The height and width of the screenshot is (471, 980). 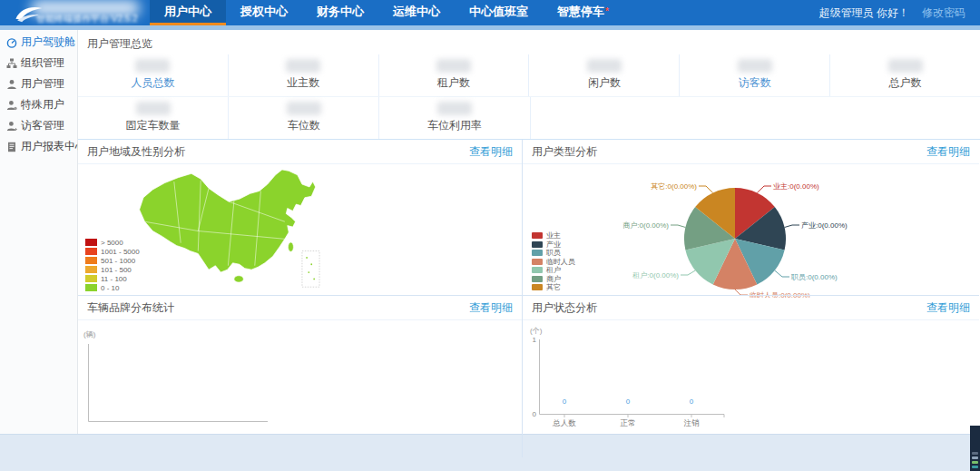 What do you see at coordinates (264, 13) in the screenshot?
I see `tab-auth-center: 授权中心` at bounding box center [264, 13].